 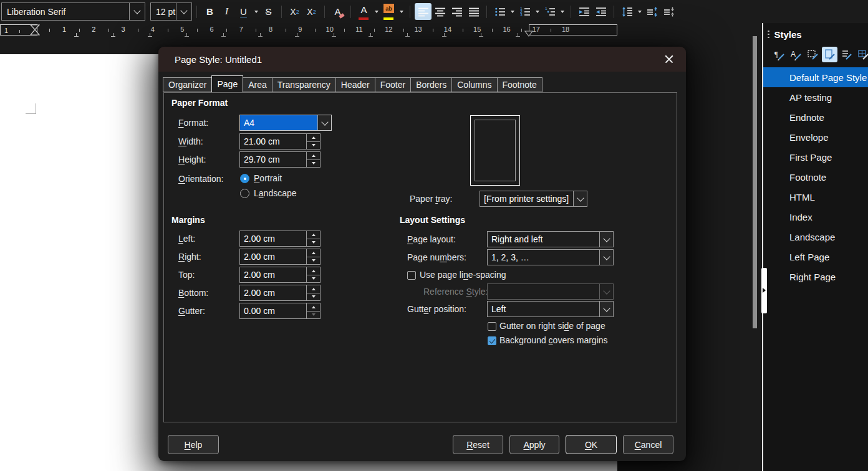 I want to click on dialog-tab: Header, so click(x=355, y=85).